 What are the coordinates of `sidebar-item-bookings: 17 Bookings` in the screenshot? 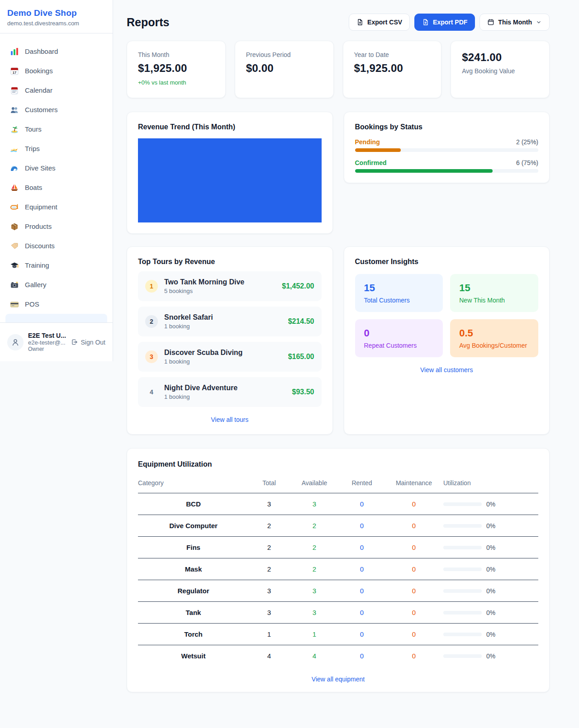 It's located at (56, 71).